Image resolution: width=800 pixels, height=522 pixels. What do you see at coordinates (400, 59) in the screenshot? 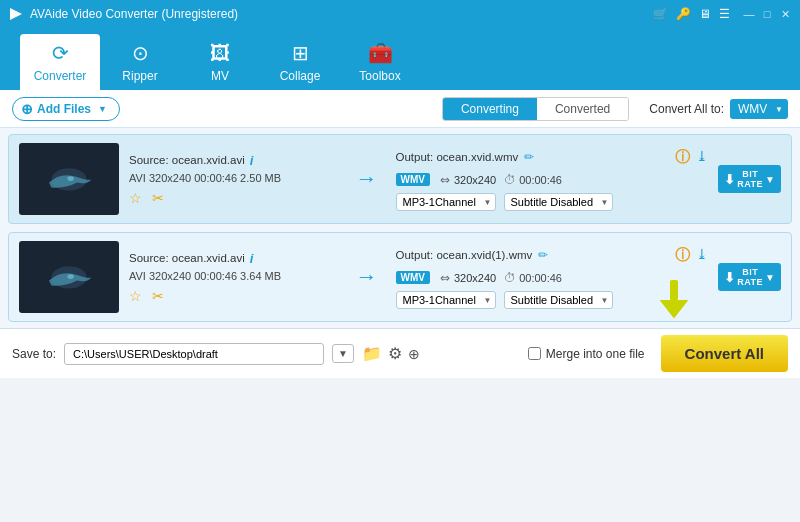
I see `nav-bar: ⟳ Converter ⊙ Ripper 🖼 MV ⊞ Collage 🧰 To…` at bounding box center [400, 59].